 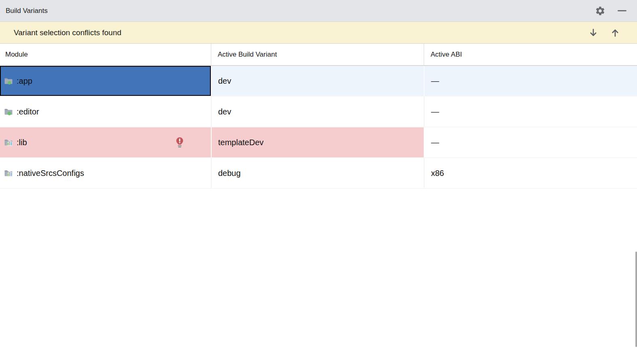 I want to click on variant-cell-nativesrcsconfigs: debug, so click(x=317, y=173).